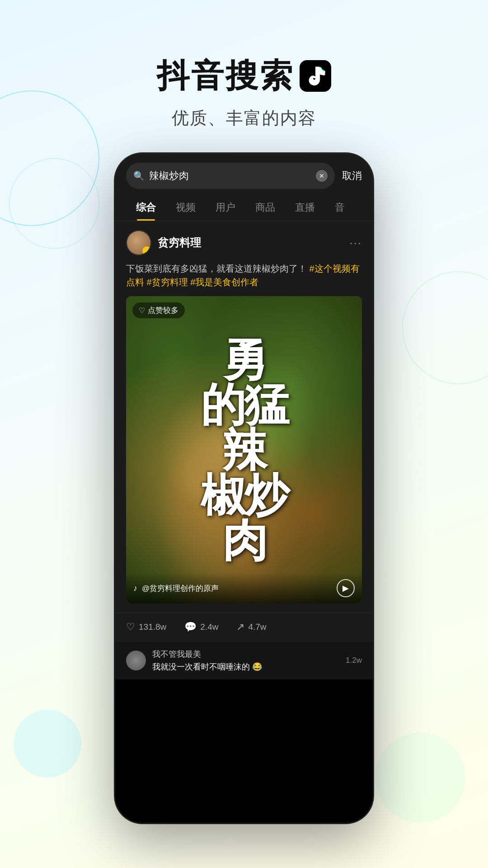 The height and width of the screenshot is (868, 488). Describe the element at coordinates (244, 627) in the screenshot. I see `engagement-row: ♡ 131.8w 💬 2.4w ↗ 4.7w` at that location.